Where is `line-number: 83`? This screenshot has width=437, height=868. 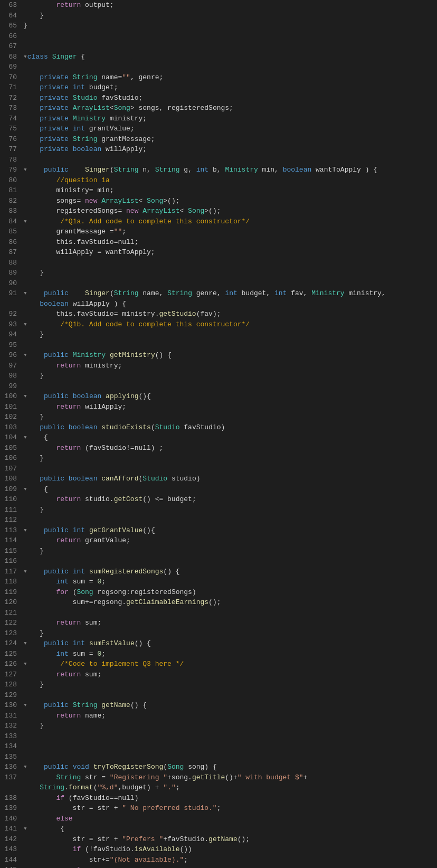
line-number: 83 is located at coordinates (14, 211).